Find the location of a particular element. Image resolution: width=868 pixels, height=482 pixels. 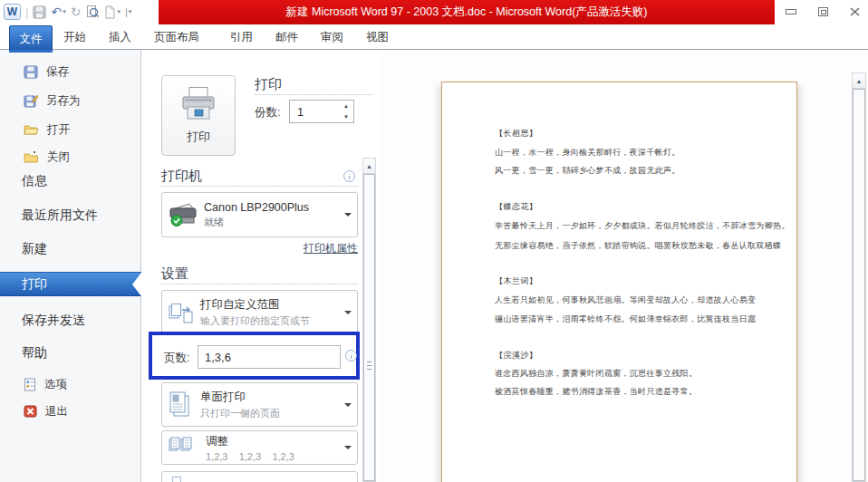

tab-references: 引用 is located at coordinates (241, 37).